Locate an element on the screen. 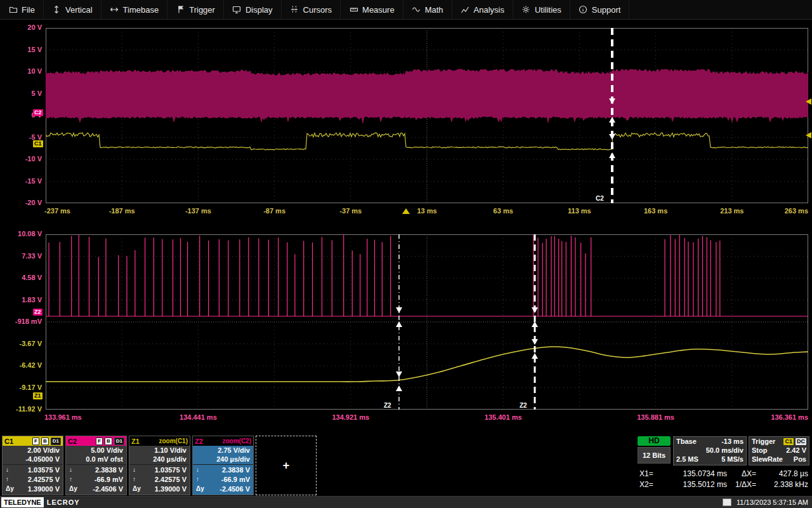  display-icon is located at coordinates (237, 10).